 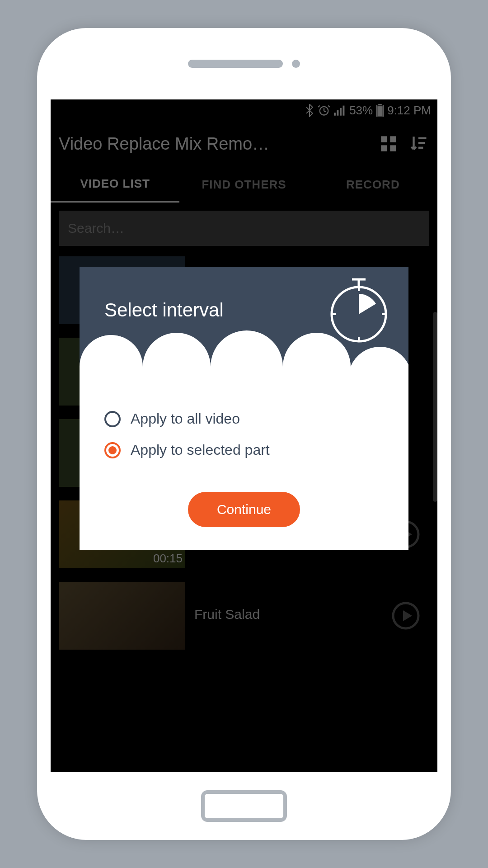 What do you see at coordinates (113, 450) in the screenshot?
I see `radio-checked-icon` at bounding box center [113, 450].